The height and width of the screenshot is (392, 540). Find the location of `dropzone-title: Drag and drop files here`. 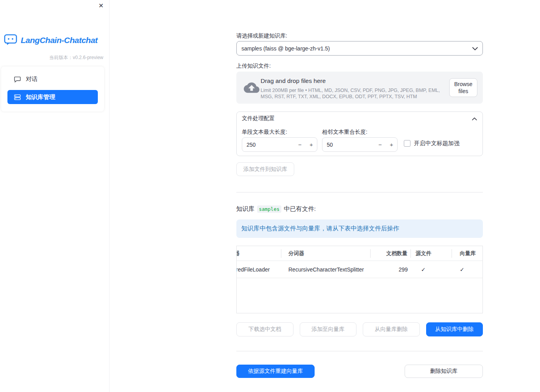

dropzone-title: Drag and drop files here is located at coordinates (293, 81).